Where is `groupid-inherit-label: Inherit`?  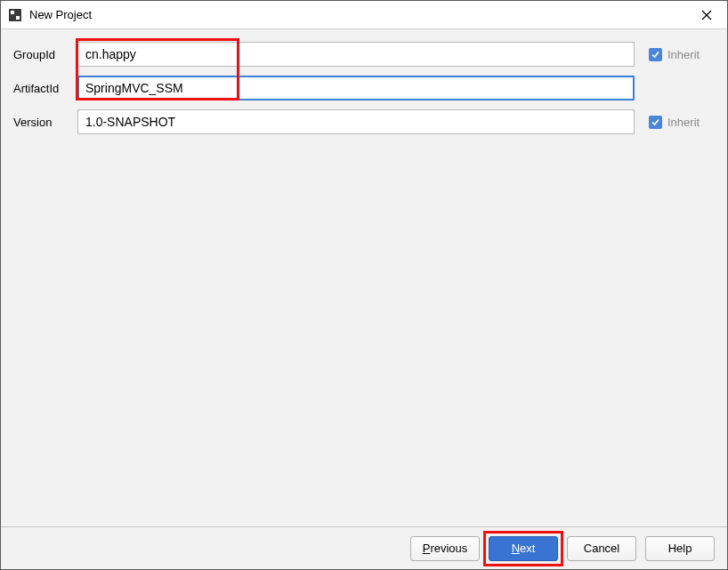 groupid-inherit-label: Inherit is located at coordinates (684, 55).